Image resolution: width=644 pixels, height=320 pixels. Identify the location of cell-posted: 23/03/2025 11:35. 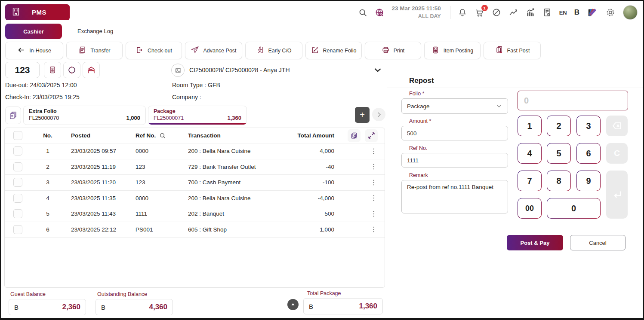
(95, 198).